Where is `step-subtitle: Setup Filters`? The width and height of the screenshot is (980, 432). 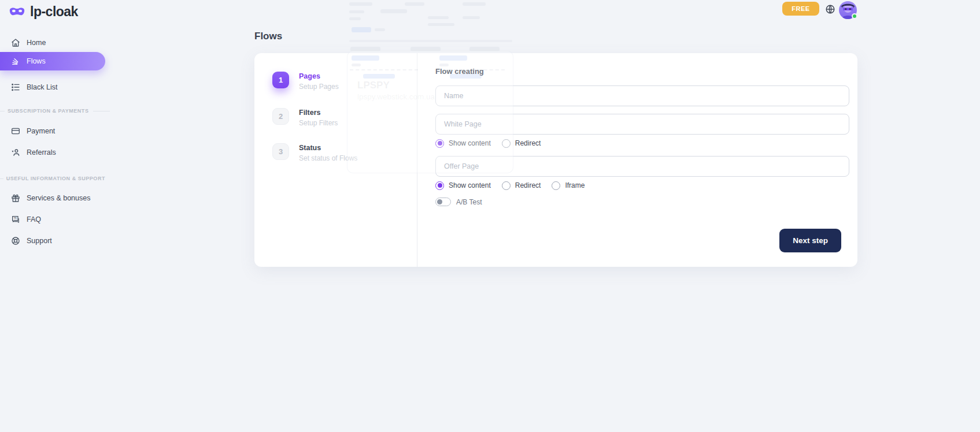
step-subtitle: Setup Filters is located at coordinates (318, 123).